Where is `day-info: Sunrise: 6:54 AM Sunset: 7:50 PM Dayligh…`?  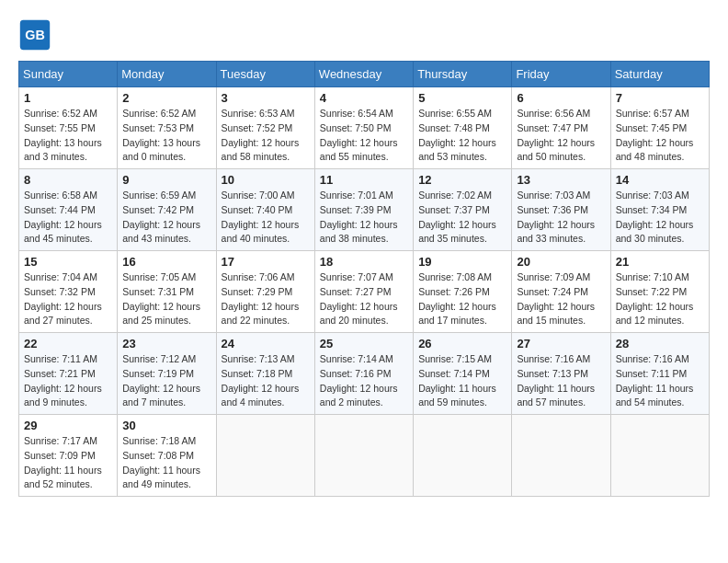 day-info: Sunrise: 6:54 AM Sunset: 7:50 PM Dayligh… is located at coordinates (364, 136).